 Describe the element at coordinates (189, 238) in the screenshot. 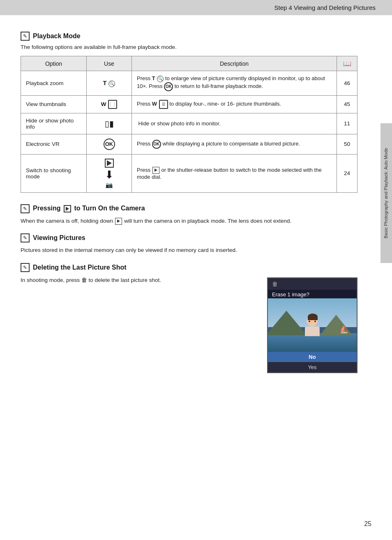

I see `viewing-section-header: ✎ Viewing Pictures` at that location.